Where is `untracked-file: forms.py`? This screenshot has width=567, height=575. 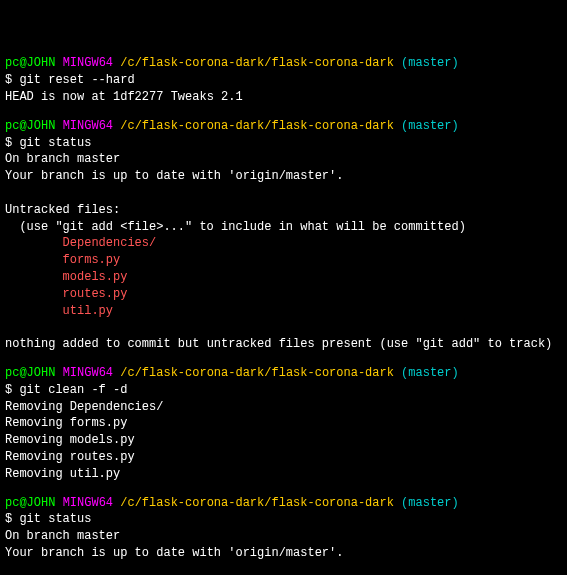
untracked-file: forms.py is located at coordinates (284, 260).